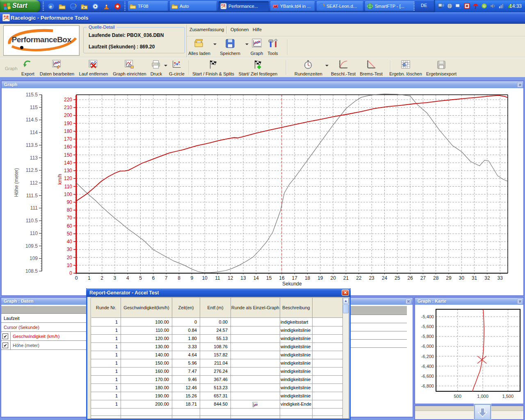 The width and height of the screenshot is (525, 420). Describe the element at coordinates (257, 47) in the screenshot. I see `toolbar-button-graph: Graph` at that location.